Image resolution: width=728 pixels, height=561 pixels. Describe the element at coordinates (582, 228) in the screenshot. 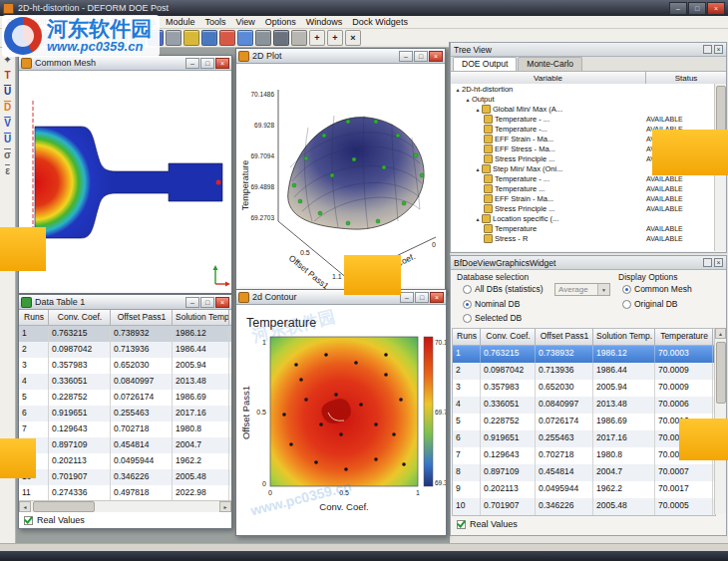

I see `tree-node: TemperatureAVAILABLE` at that location.